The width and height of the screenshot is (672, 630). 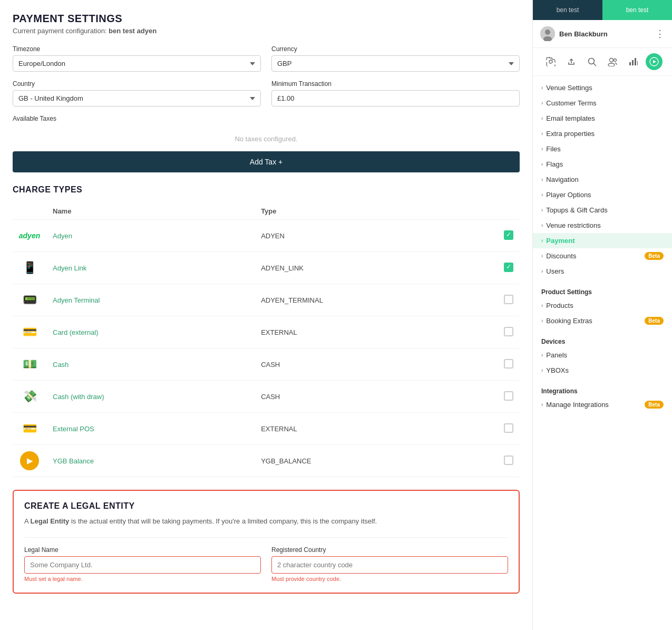 I want to click on currency-select: GBP, so click(x=395, y=63).